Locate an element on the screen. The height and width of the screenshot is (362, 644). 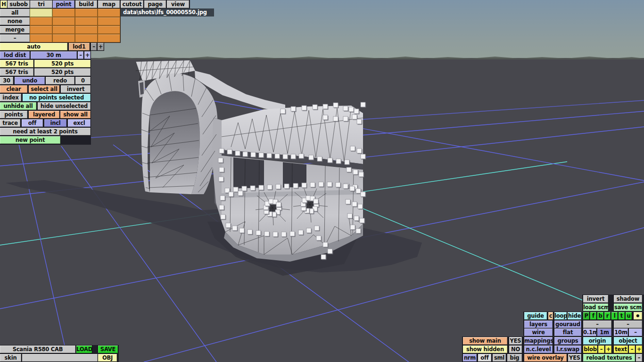
hide-button: hide is located at coordinates (574, 316).